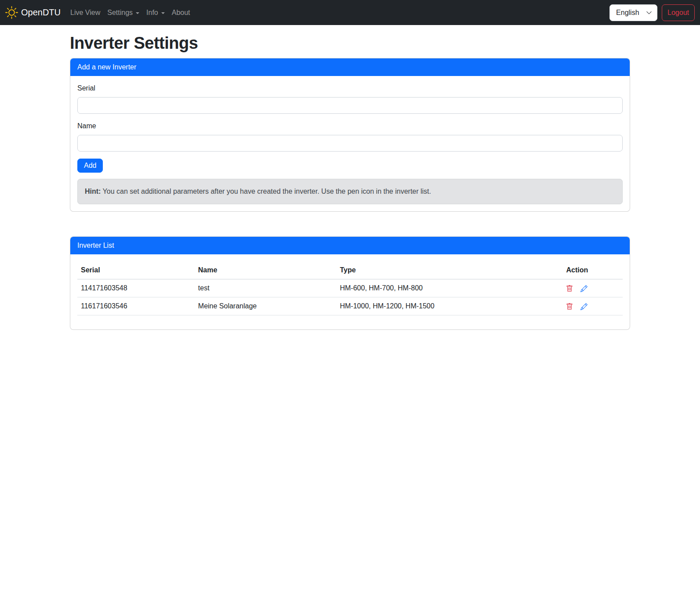  What do you see at coordinates (592, 271) in the screenshot?
I see `column-header-action: Action` at bounding box center [592, 271].